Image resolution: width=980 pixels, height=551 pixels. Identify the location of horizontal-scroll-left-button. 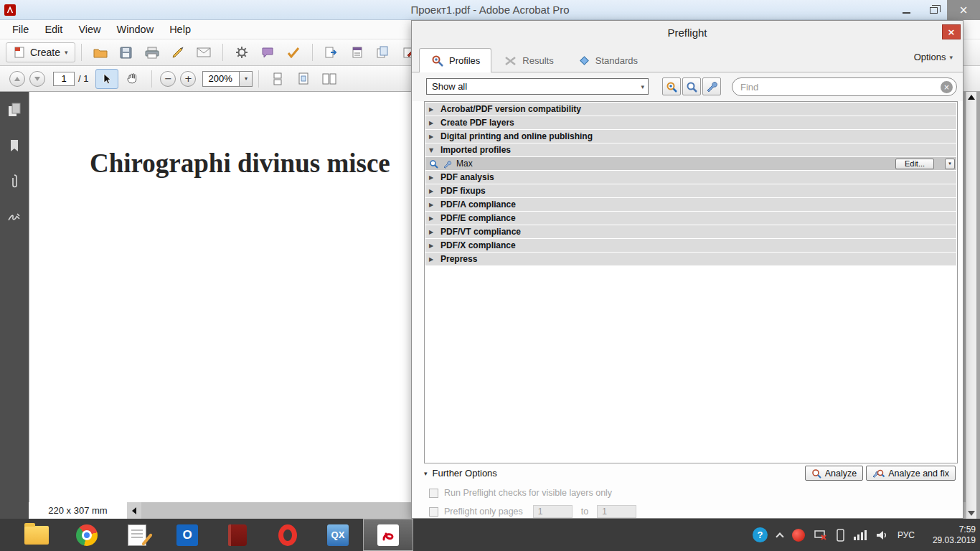
(134, 511).